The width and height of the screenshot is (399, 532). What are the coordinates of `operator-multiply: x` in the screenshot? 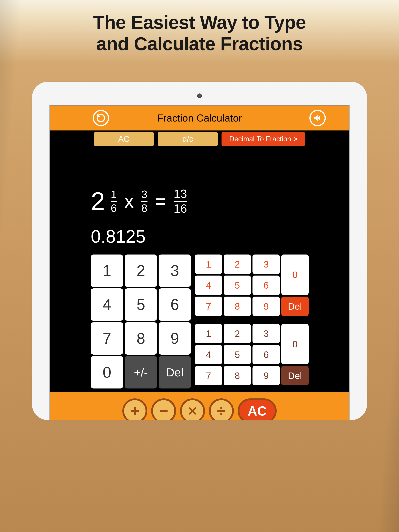 It's located at (129, 201).